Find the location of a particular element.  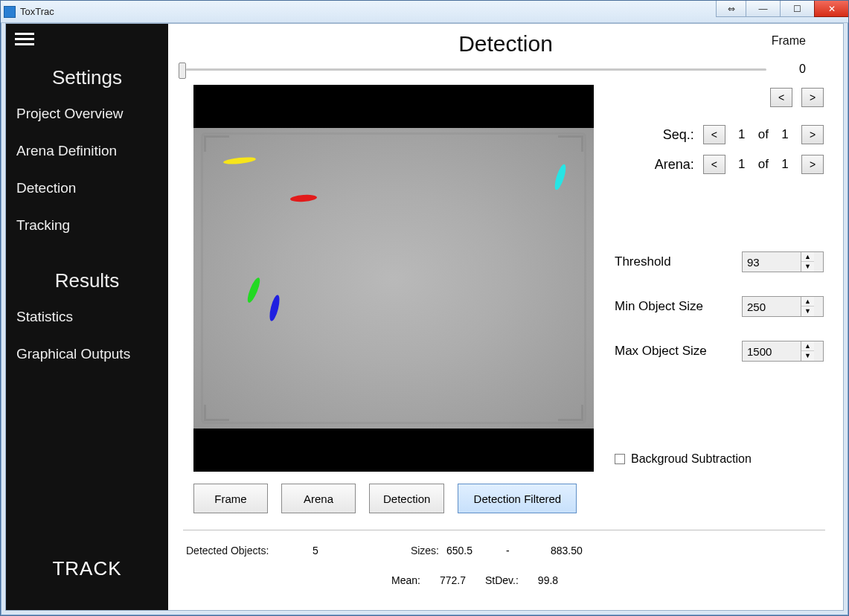

seq-next-button: > is located at coordinates (813, 135).